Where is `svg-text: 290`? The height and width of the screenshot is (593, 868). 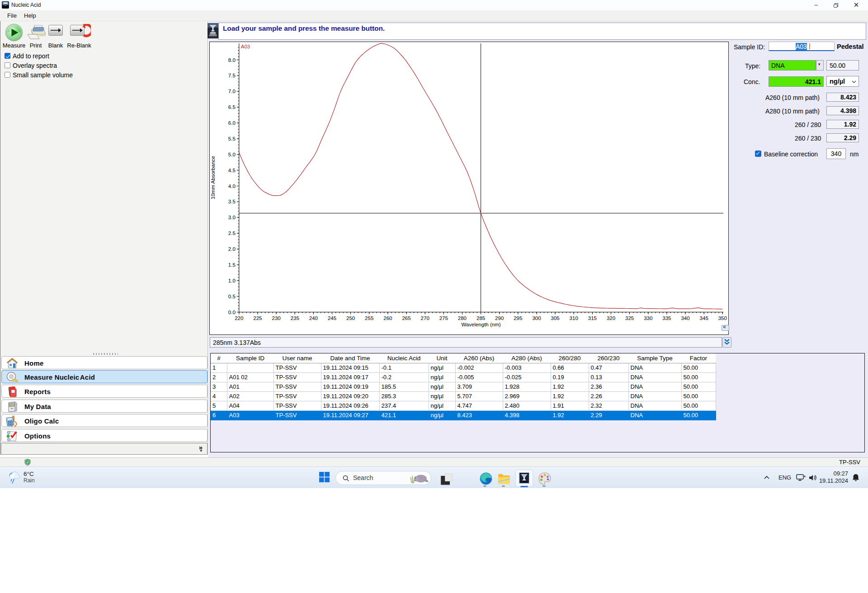
svg-text: 290 is located at coordinates (499, 318).